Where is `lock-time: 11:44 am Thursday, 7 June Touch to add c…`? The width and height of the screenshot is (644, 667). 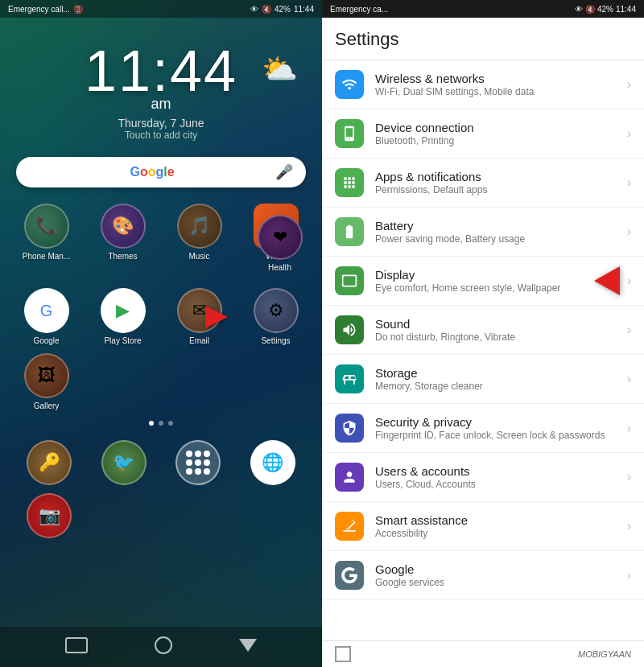
lock-time: 11:44 am Thursday, 7 June Touch to add c… is located at coordinates (161, 81).